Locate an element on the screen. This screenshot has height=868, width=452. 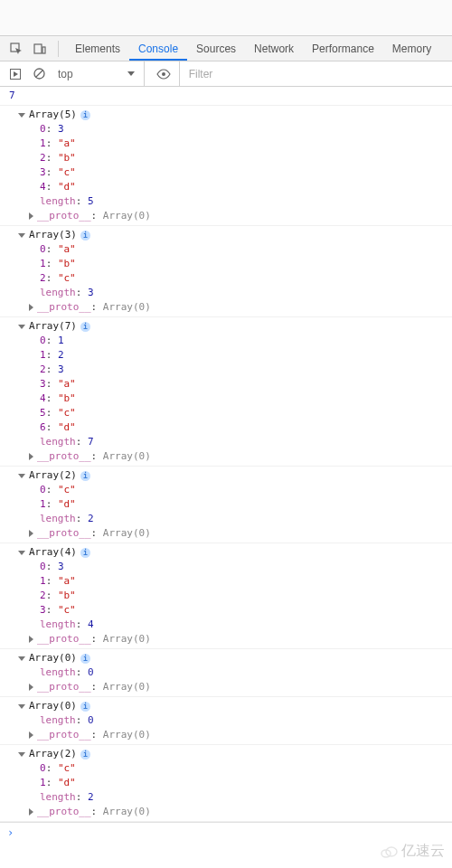
console-prompt: › is located at coordinates (226, 832).